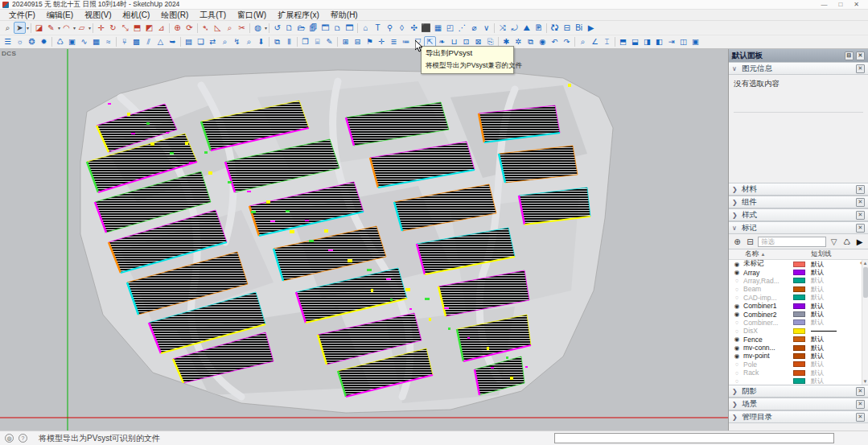 Image resolution: width=868 pixels, height=445 pixels. What do you see at coordinates (330, 42) in the screenshot?
I see `draw-pen-icon: ✎` at bounding box center [330, 42].